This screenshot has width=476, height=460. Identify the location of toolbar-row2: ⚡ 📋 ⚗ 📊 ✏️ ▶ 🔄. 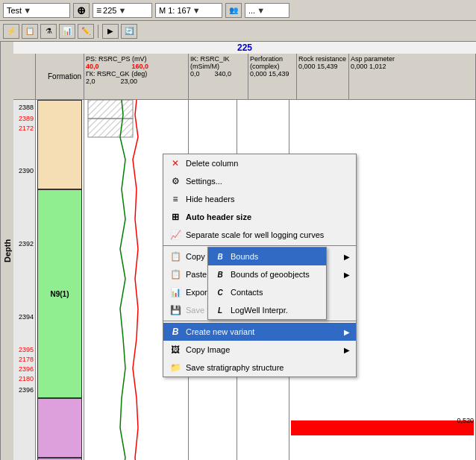
(238, 31).